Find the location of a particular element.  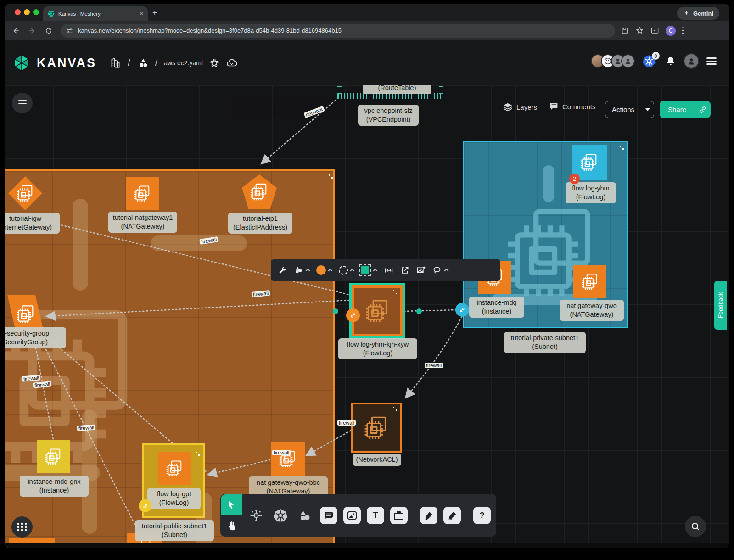

workspace-shapes-icon is located at coordinates (143, 63).